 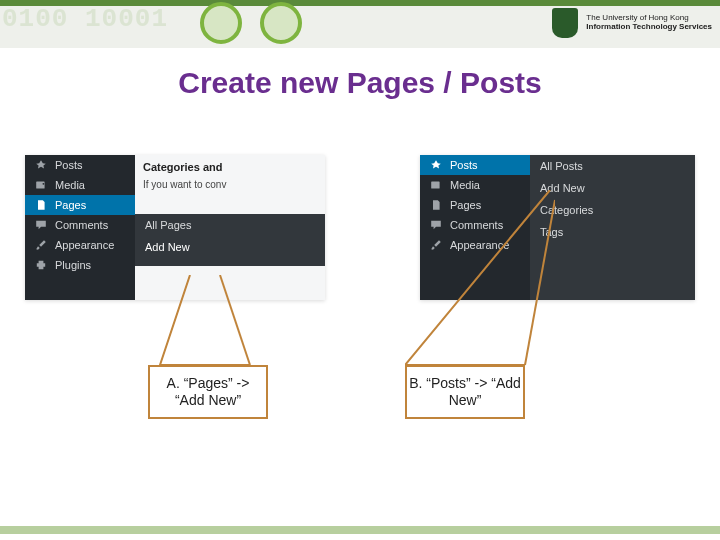 What do you see at coordinates (465, 392) in the screenshot?
I see `callout-b-text: B. “Posts” -> “Add New”` at bounding box center [465, 392].